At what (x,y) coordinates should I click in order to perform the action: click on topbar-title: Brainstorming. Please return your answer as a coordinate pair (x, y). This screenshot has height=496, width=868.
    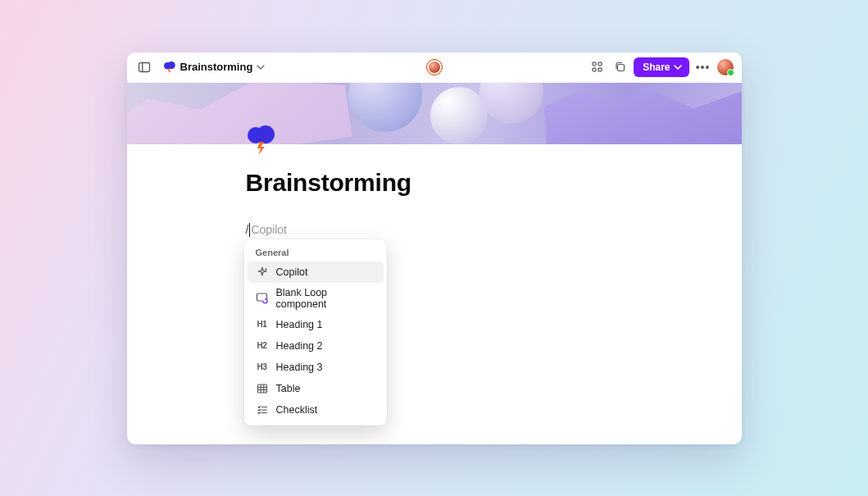
    Looking at the image, I should click on (216, 67).